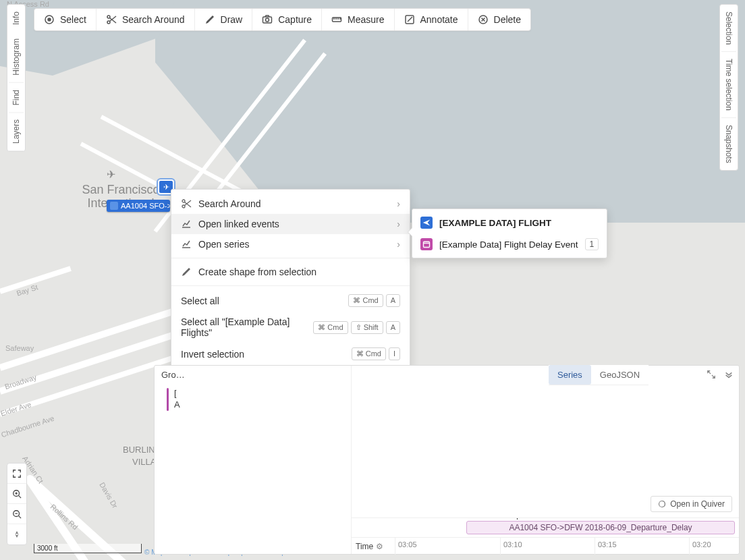  Describe the element at coordinates (138, 206) in the screenshot. I see `flight-marker-tag: AA1004 SFO->` at that location.